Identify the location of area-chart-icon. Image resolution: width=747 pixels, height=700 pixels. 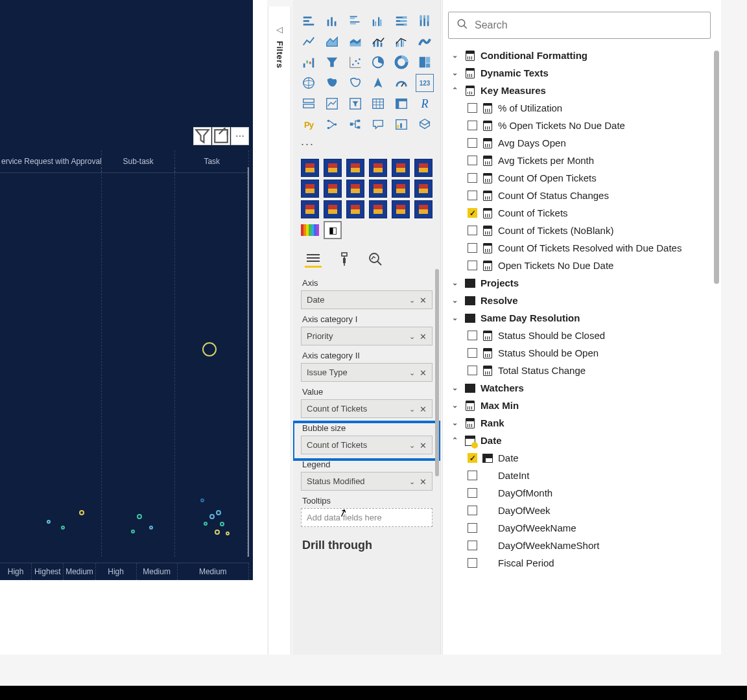
(332, 41).